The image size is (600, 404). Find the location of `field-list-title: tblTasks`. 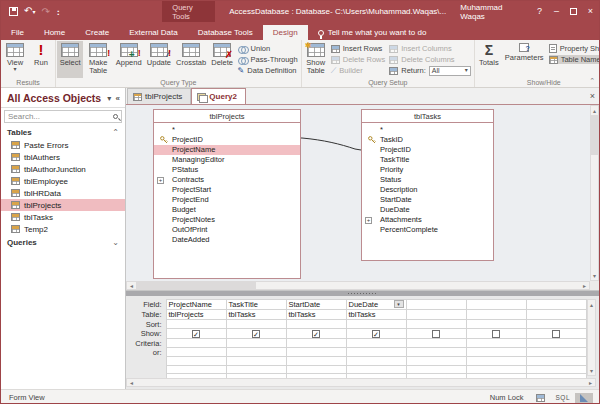

field-list-title: tblTasks is located at coordinates (428, 116).